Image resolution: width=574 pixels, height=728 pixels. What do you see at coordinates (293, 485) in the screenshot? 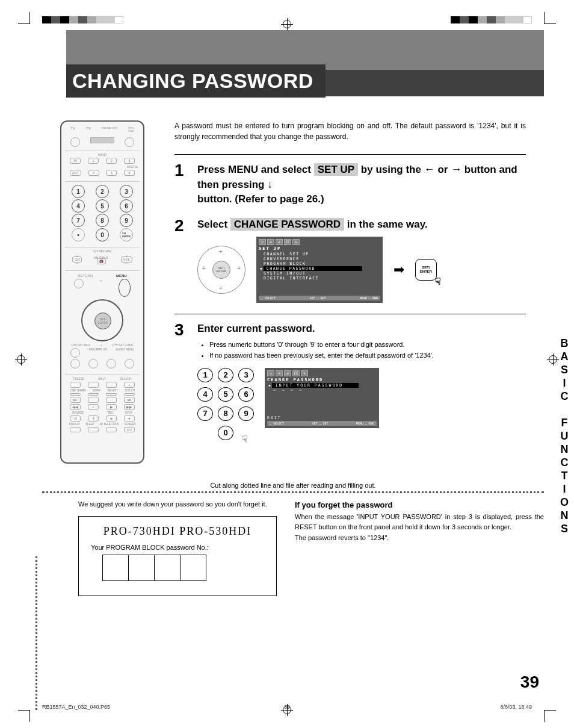
I see `cut-instruction: Cut along dotted line and file after rea…` at bounding box center [293, 485].